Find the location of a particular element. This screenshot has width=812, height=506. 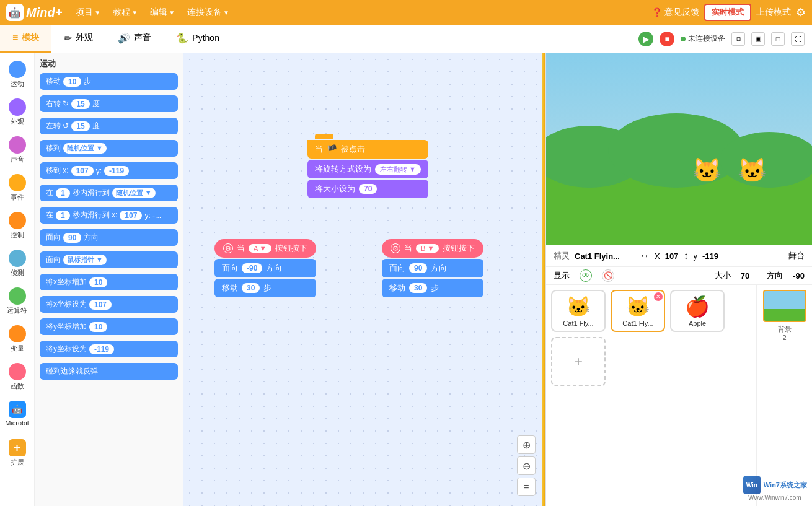

category-functions: 函数 is located at coordinates (17, 377).